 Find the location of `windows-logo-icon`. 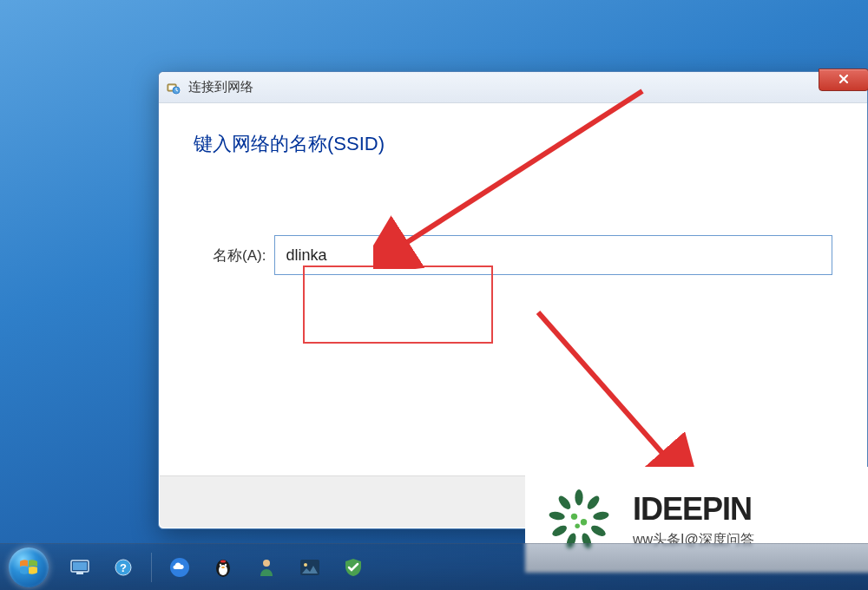

windows-logo-icon is located at coordinates (29, 567).